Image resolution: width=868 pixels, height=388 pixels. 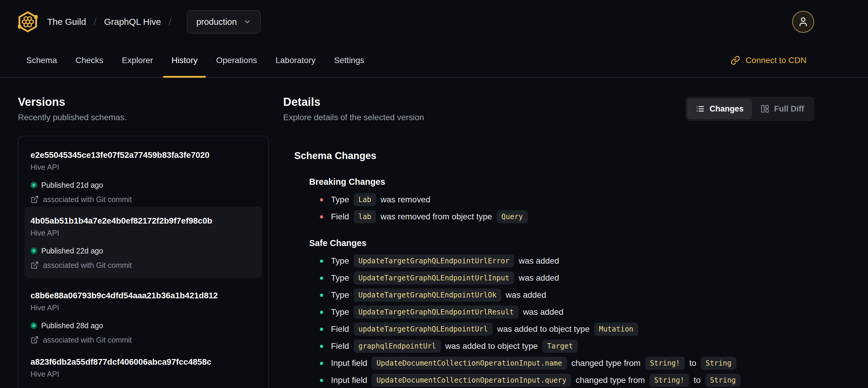 I want to click on breadcrumb-org: The Guild, so click(x=67, y=22).